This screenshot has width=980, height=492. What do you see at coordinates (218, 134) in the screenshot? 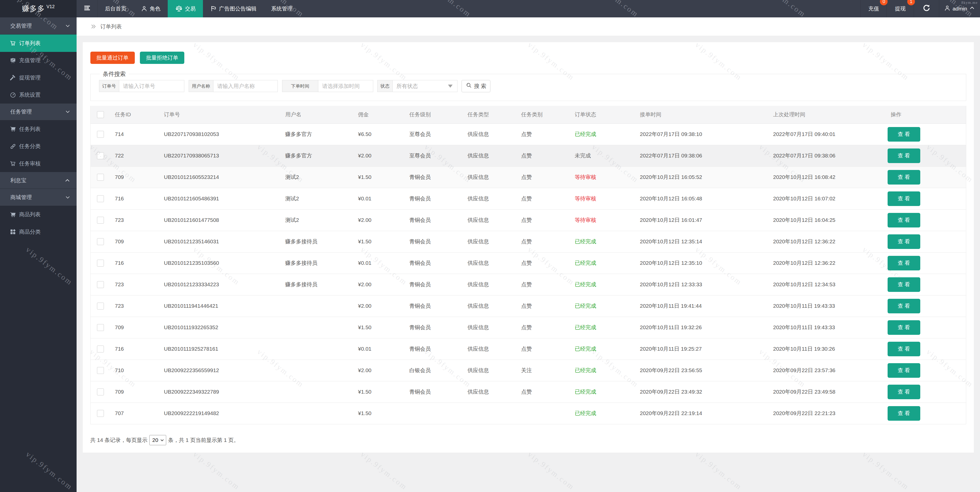
I see `cell-order-no: UB2207170938102053` at bounding box center [218, 134].